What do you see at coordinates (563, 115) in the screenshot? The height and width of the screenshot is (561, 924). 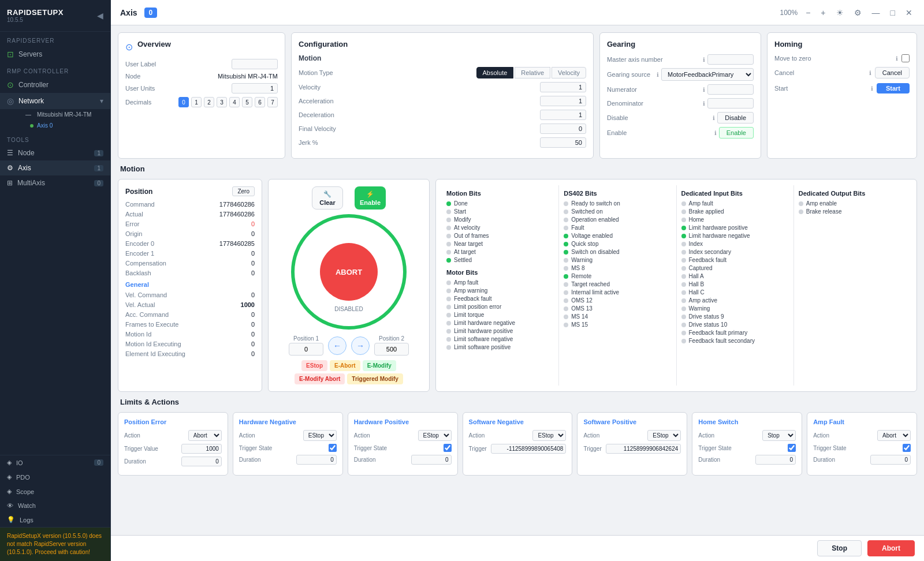 I see `deceleration-input` at bounding box center [563, 115].